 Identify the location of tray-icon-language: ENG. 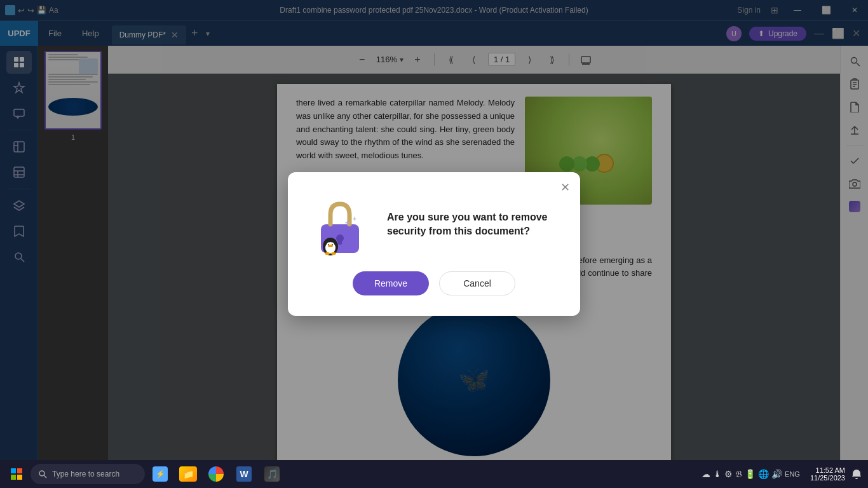
(792, 474).